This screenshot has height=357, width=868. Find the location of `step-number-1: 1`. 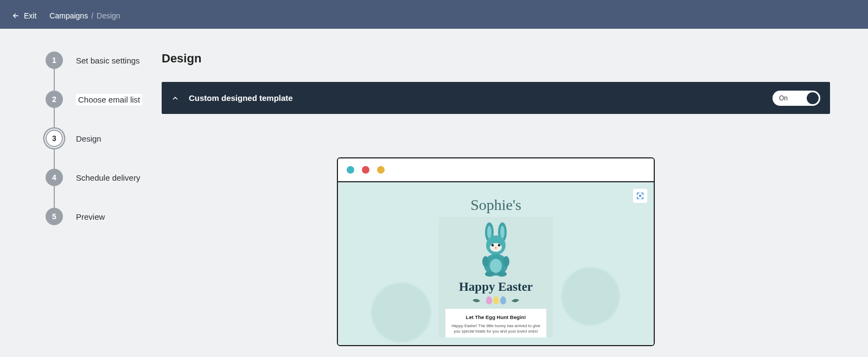

step-number-1: 1 is located at coordinates (54, 60).